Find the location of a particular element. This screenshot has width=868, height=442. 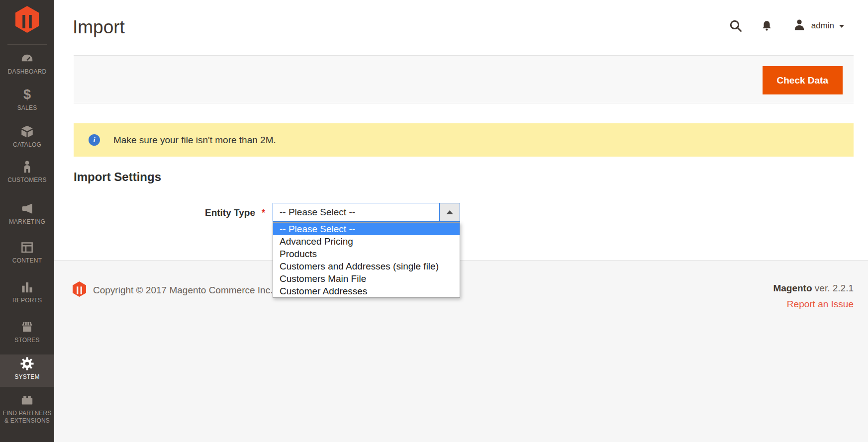

sidebar-item-label: STORES is located at coordinates (27, 340).